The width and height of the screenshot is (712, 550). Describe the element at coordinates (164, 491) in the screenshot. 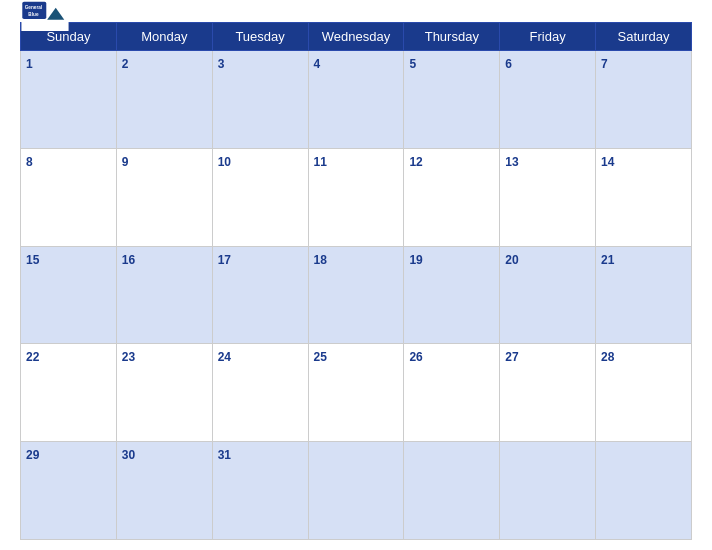

I see `calendar-day-30: 30` at that location.